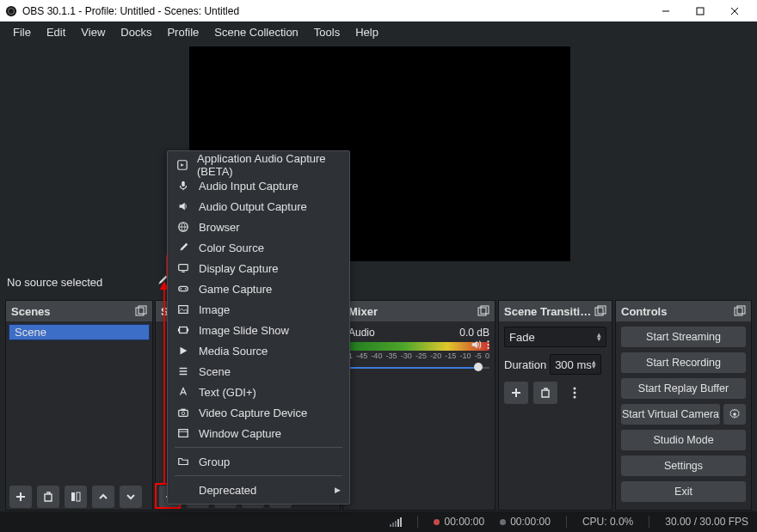  Describe the element at coordinates (183, 309) in the screenshot. I see `image-icon` at that location.